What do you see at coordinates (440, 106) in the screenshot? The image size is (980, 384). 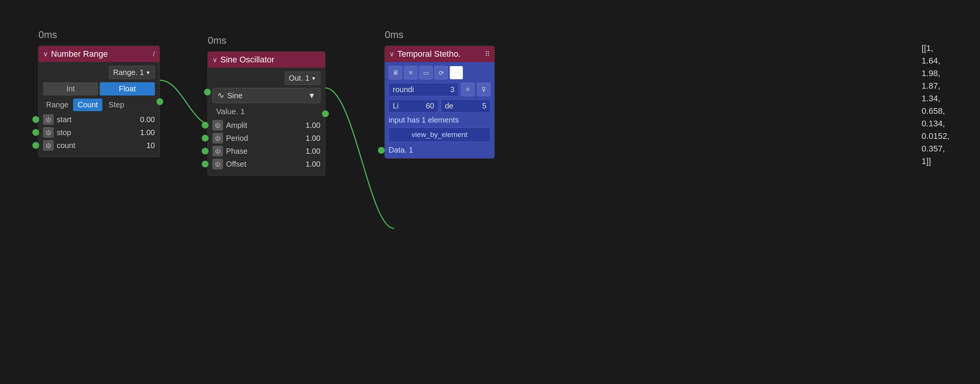 I see `li-de-row: Li 60 de 5` at bounding box center [440, 106].